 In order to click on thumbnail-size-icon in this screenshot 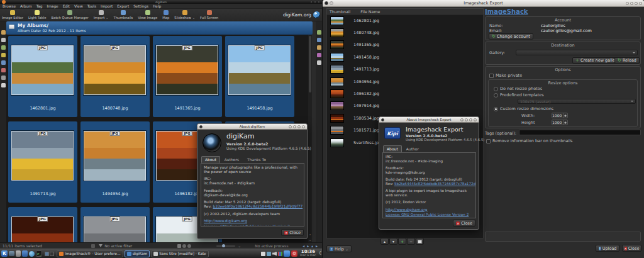, I will do `click(93, 246)`.